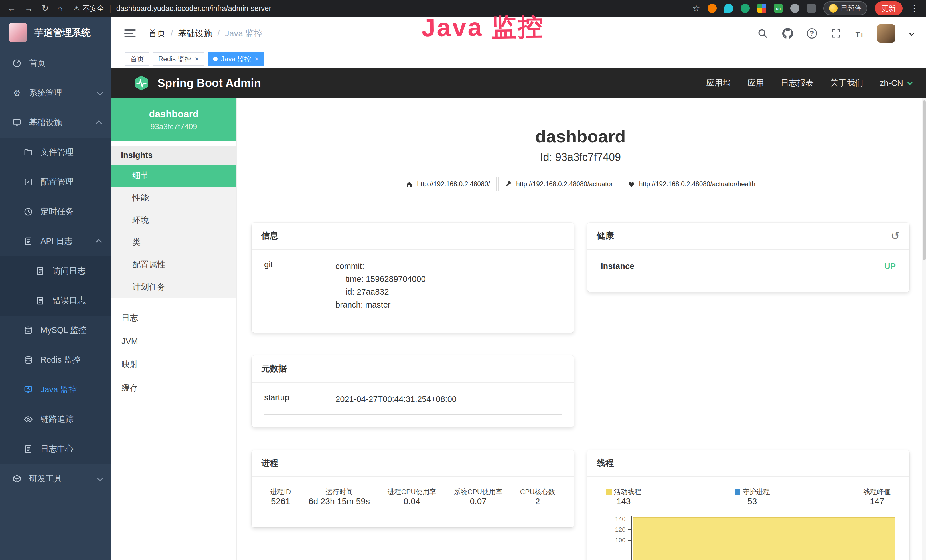  I want to click on sidebar-item-dev-tools: 研发工具, so click(56, 479).